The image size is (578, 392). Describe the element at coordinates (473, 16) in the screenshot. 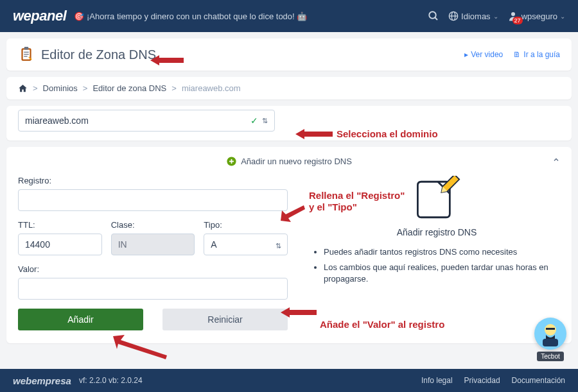

I see `language-dropdown: Idiomas ⌄` at that location.